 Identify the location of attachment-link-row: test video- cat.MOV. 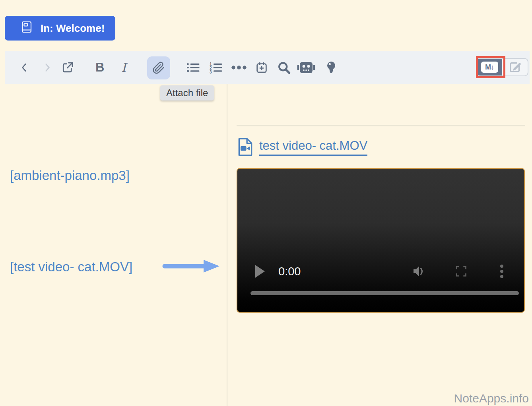
(302, 147).